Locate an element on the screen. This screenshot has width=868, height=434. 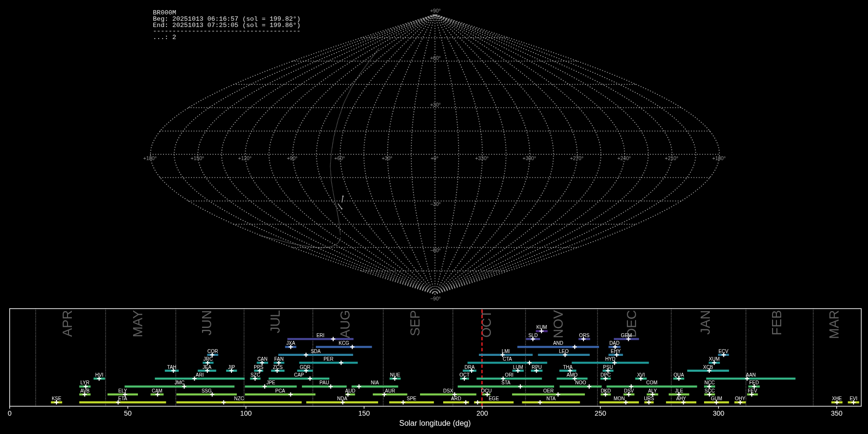
svg-text: FED is located at coordinates (754, 383).